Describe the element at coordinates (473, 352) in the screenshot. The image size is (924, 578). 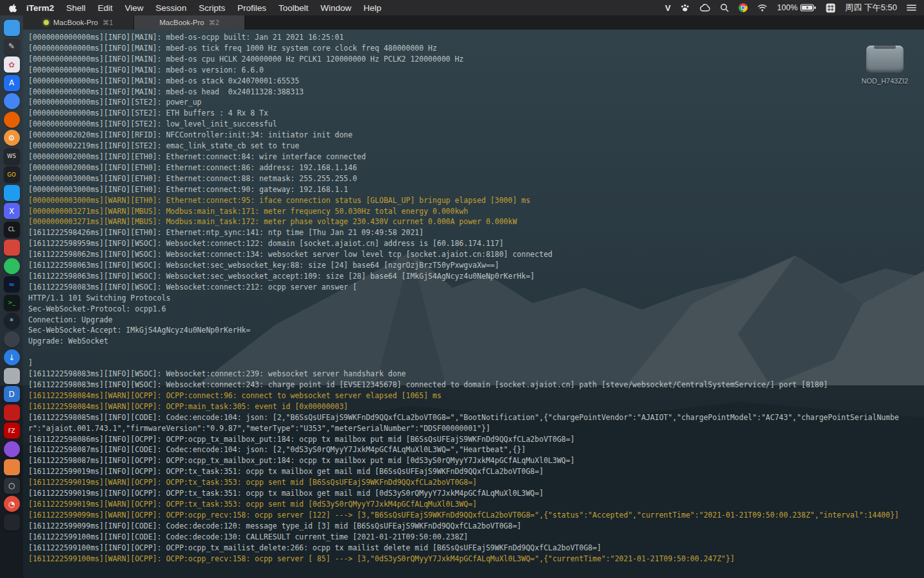
I see `terminal-line` at that location.